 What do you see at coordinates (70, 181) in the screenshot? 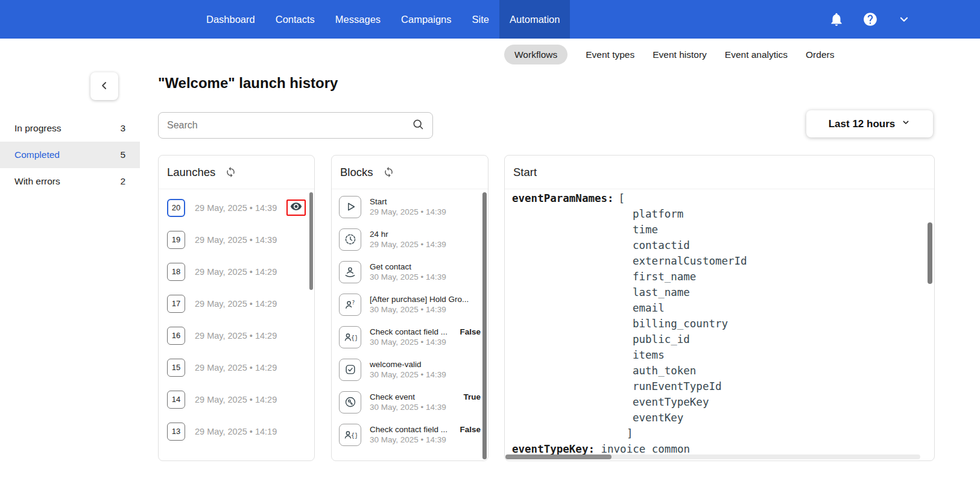
I see `sidebar-item-with-errors: With errors 2` at bounding box center [70, 181].